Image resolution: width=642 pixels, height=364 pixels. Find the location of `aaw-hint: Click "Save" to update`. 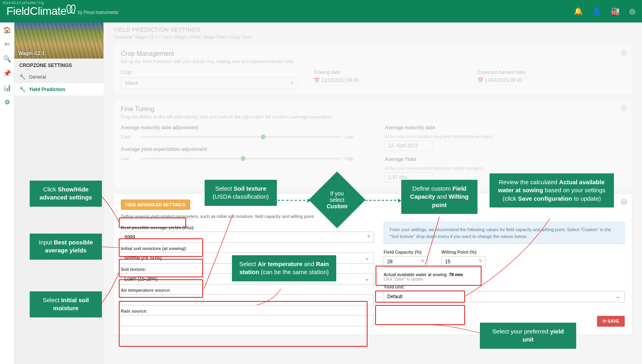

aaw-hint: Click "Save" to update is located at coordinates (504, 279).